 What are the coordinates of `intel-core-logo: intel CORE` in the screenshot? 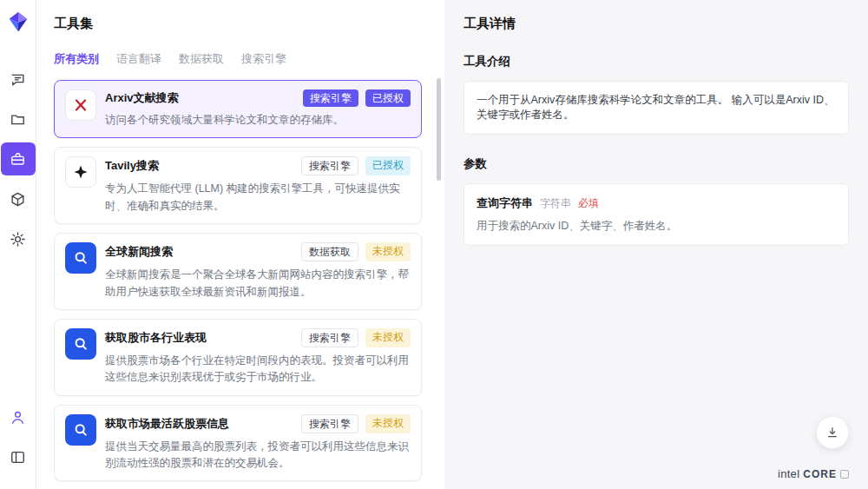 It's located at (813, 474).